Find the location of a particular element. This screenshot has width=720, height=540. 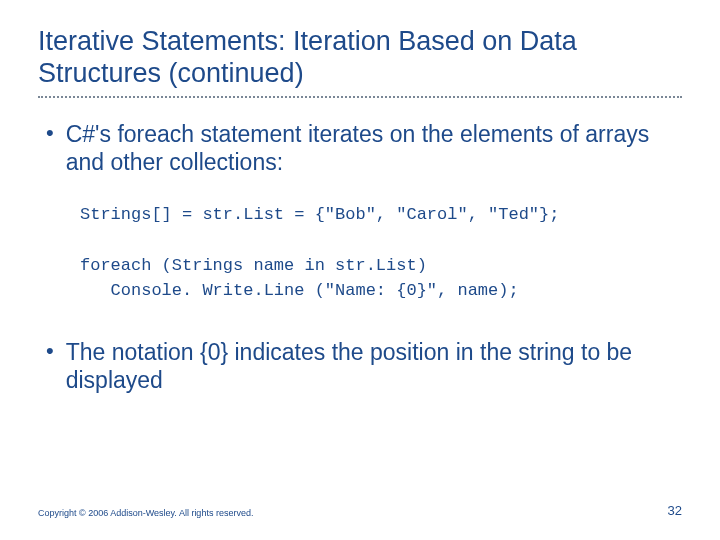

slide-title: Iterative Statements: Iteration Based on… is located at coordinates (360, 58).